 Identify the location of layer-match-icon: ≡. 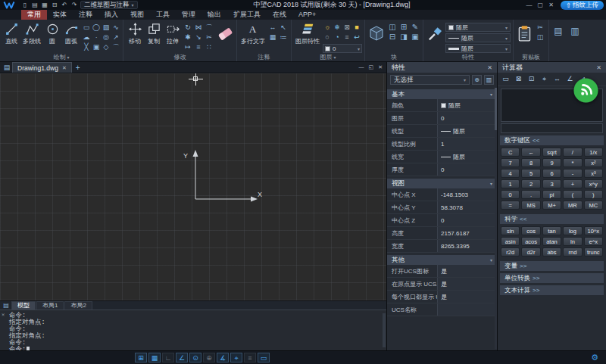
(347, 37).